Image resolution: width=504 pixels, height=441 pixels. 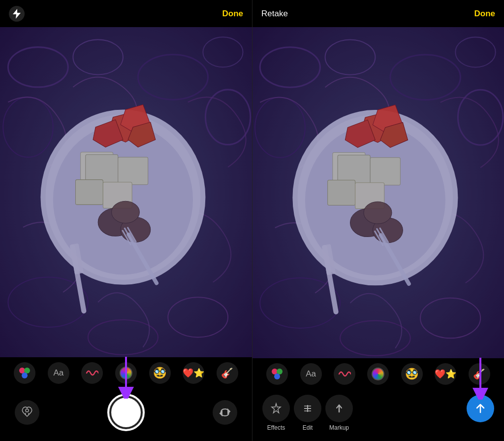 What do you see at coordinates (378, 14) in the screenshot?
I see `right-header: Retake Done` at bounding box center [378, 14].